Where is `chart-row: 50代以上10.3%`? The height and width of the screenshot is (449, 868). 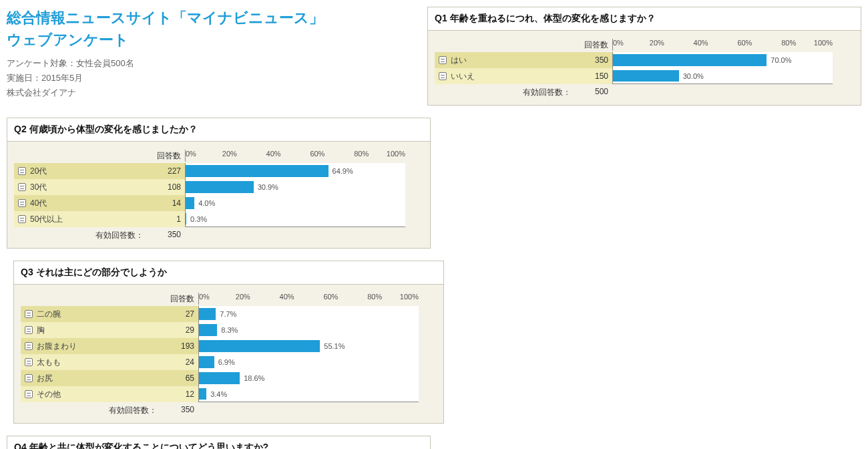
chart-row: 50代以上10.3% is located at coordinates (219, 219).